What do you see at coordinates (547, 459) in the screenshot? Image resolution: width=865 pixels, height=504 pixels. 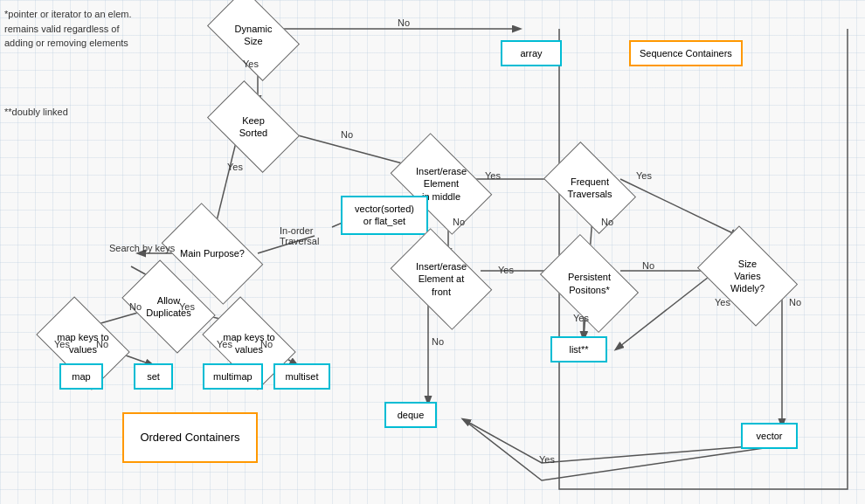 I see `label-yes-bottom: Yes` at bounding box center [547, 459].